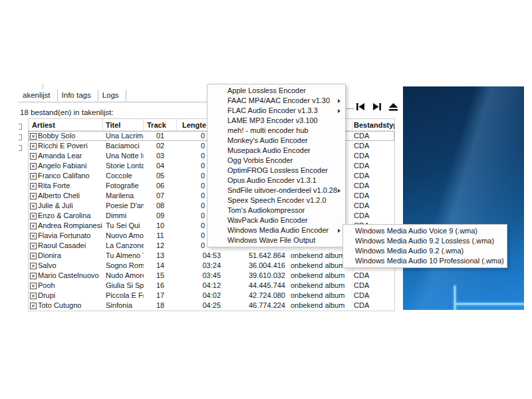 The width and height of the screenshot is (532, 399). What do you see at coordinates (489, 304) in the screenshot?
I see `windows-logo-pane-line-horizontal` at bounding box center [489, 304].